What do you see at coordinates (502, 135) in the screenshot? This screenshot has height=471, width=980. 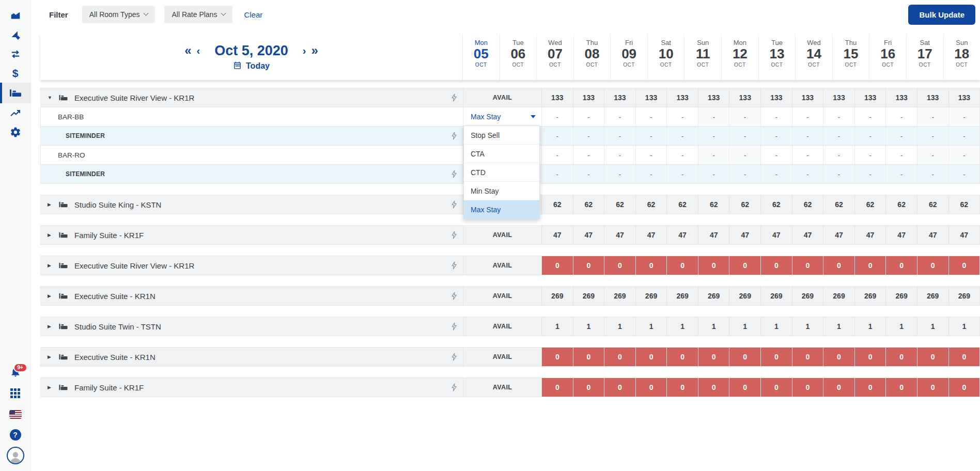 I see `menu-item-stop-sell: Stop Sell` at bounding box center [502, 135].